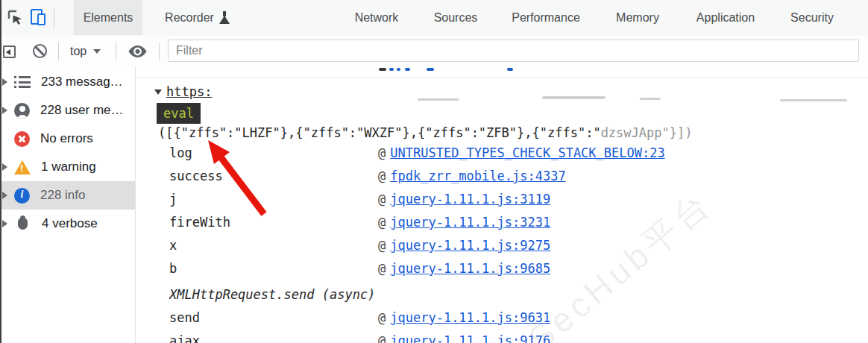 This screenshot has height=343, width=868. I want to click on frame-source-link: UNTRUSTED_TYPES_CHECK_STACK_BELOW:23, so click(527, 153).